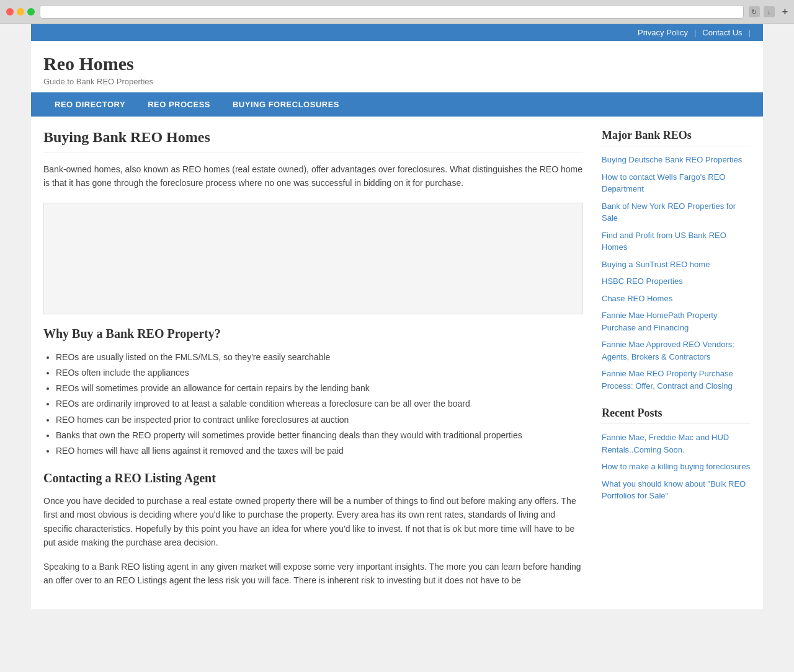 The width and height of the screenshot is (794, 672). Describe the element at coordinates (676, 415) in the screenshot. I see `recent-posts-title: Recent Posts` at that location.